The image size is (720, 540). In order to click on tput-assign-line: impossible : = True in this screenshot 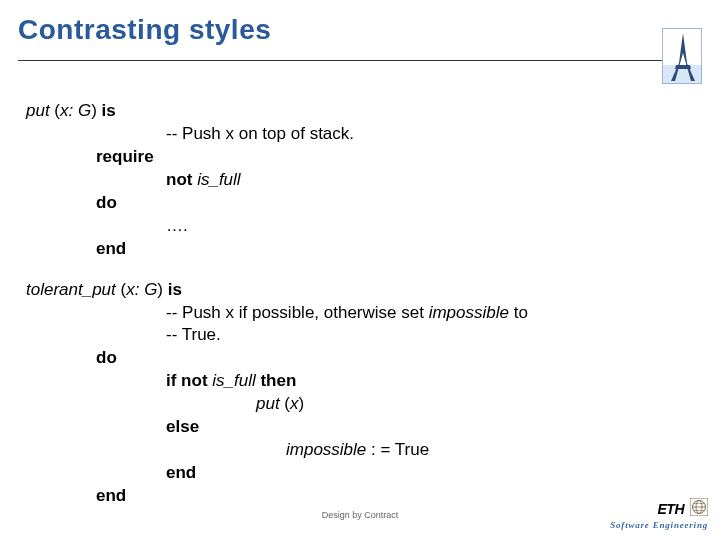, I will do `click(346, 450)`.